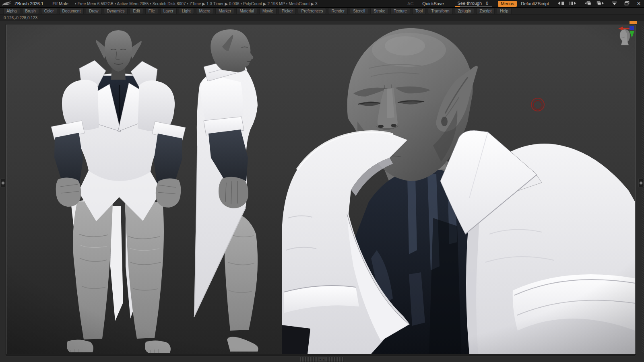 This screenshot has height=362, width=644. I want to click on menu-zscript: Zscript, so click(485, 11).